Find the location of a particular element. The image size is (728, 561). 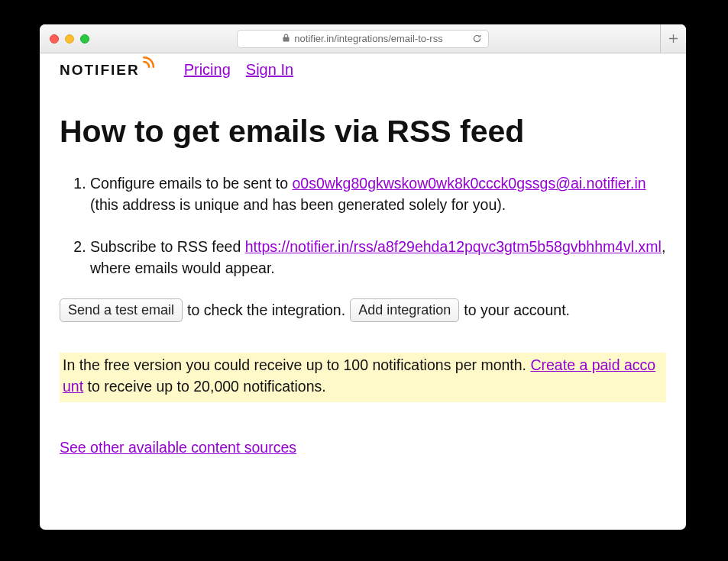

titlebar: notifier.in/integrations/email-to-rss is located at coordinates (363, 39).